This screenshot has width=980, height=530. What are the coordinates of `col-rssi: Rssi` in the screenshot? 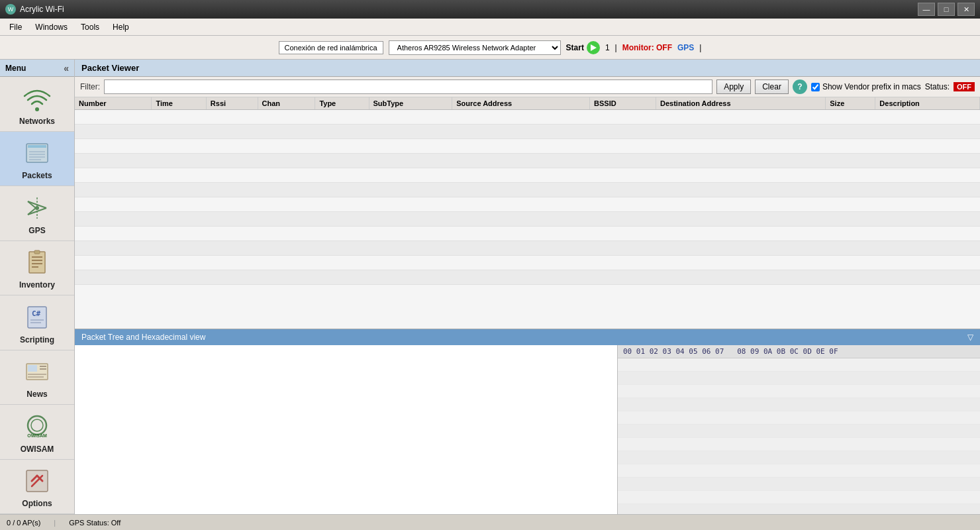 It's located at (232, 103).